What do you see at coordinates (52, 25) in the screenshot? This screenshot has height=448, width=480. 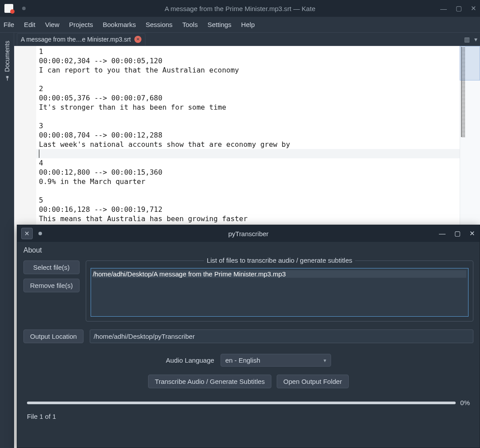 I see `menu-view: View` at bounding box center [52, 25].